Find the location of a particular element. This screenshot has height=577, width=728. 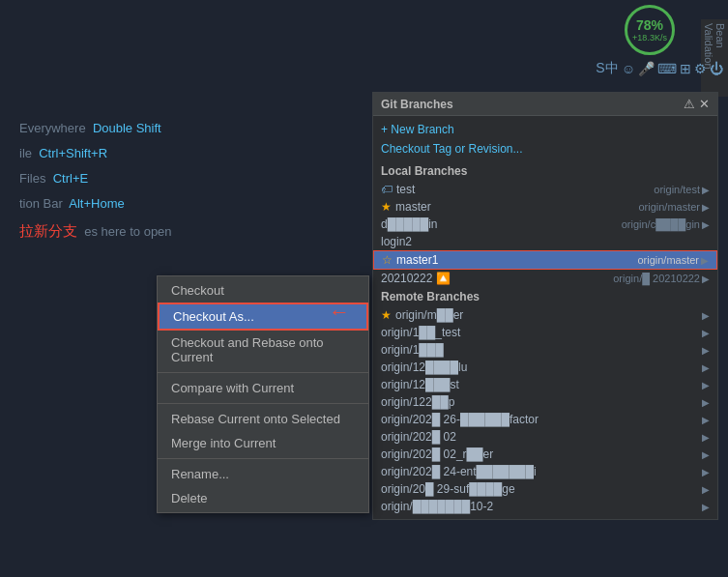

keyboard-icon: ⌨ is located at coordinates (667, 69).